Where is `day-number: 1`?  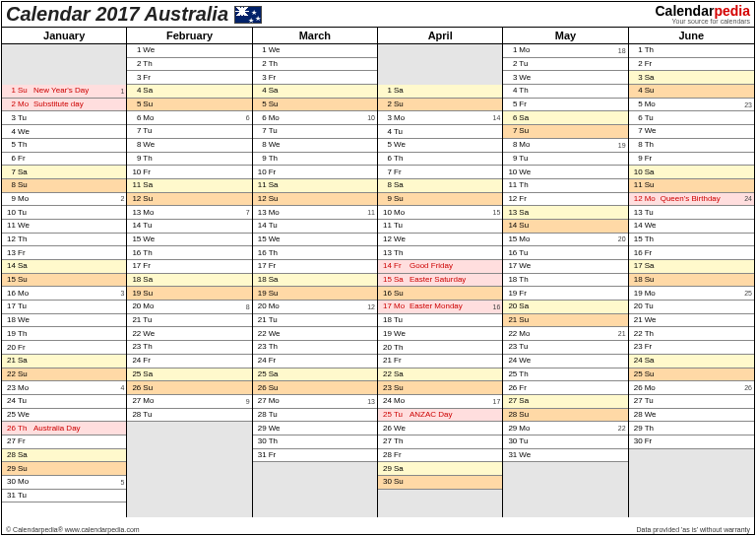
day-number: 1 is located at coordinates (387, 91).